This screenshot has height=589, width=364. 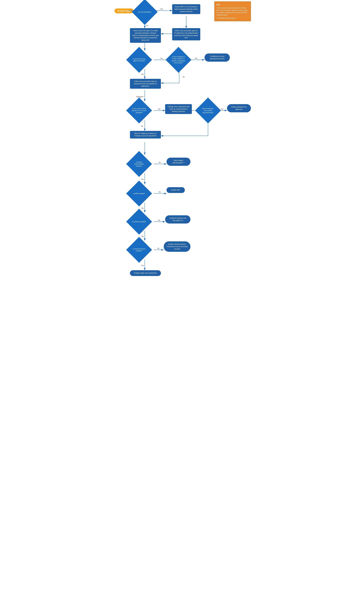 I want to click on extranet-lockout-diamond: Is extranet lockout enabled?, so click(x=139, y=250).